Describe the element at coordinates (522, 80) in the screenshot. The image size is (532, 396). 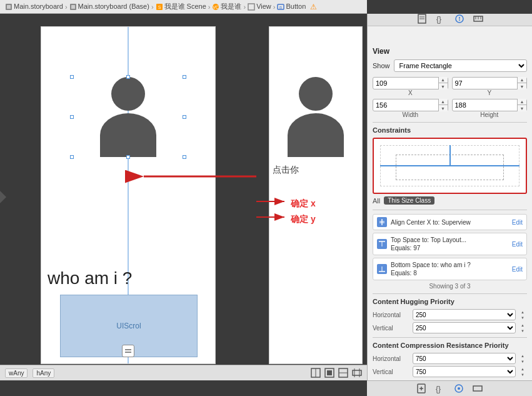
I see `y-stepper-up: ▲` at that location.